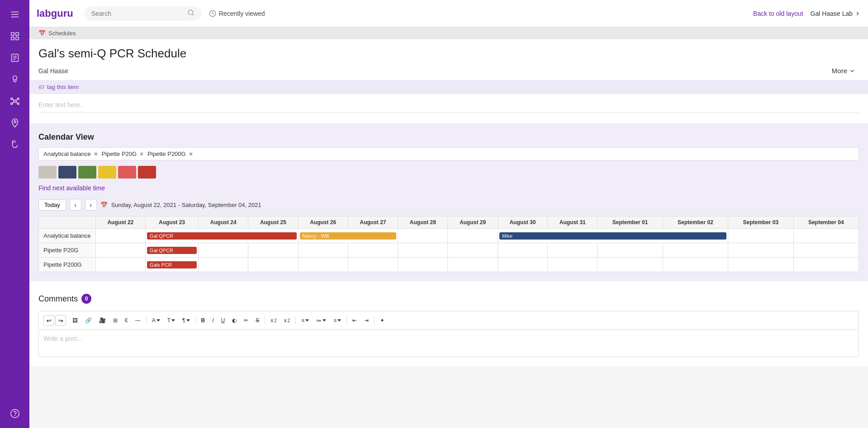 The image size is (868, 428). What do you see at coordinates (76, 205) in the screenshot?
I see `prev-button: ‹` at bounding box center [76, 205].